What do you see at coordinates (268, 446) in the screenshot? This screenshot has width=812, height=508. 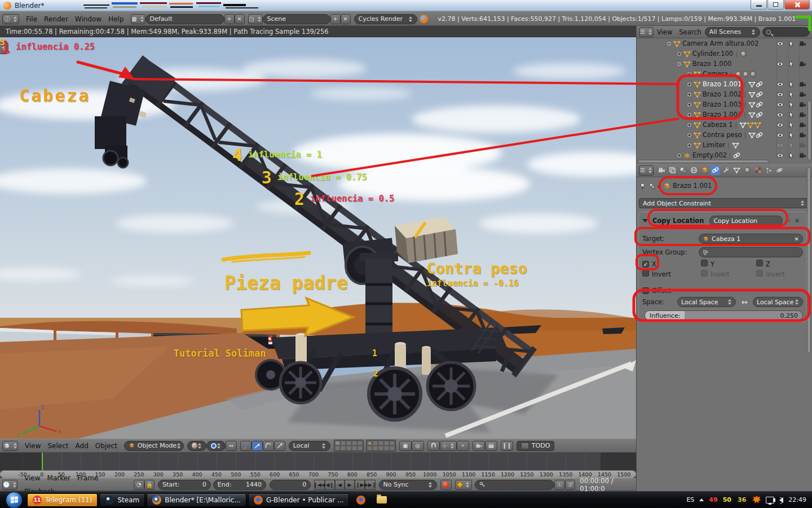 I see `manipulator-rotate-icon` at bounding box center [268, 446].